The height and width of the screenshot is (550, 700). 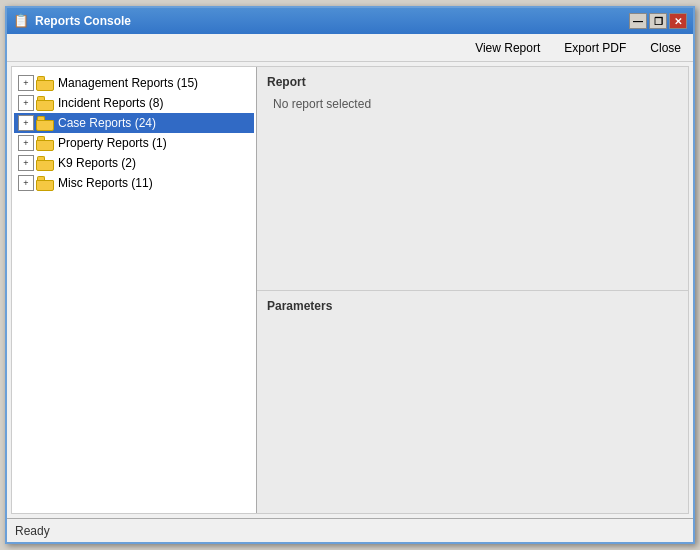 What do you see at coordinates (350, 21) in the screenshot?
I see `title-bar: 📋 Reports Console — ❐ ✕` at bounding box center [350, 21].